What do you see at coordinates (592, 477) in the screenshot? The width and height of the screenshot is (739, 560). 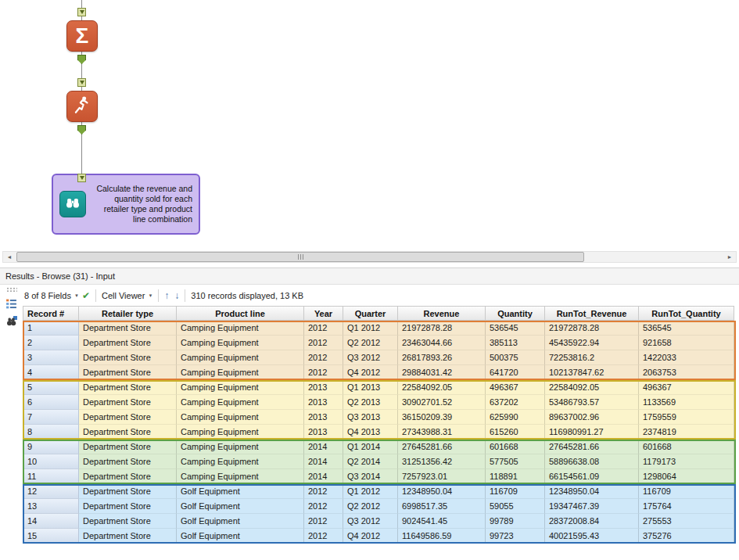 I see `data-cell: 66154561.09` at bounding box center [592, 477].